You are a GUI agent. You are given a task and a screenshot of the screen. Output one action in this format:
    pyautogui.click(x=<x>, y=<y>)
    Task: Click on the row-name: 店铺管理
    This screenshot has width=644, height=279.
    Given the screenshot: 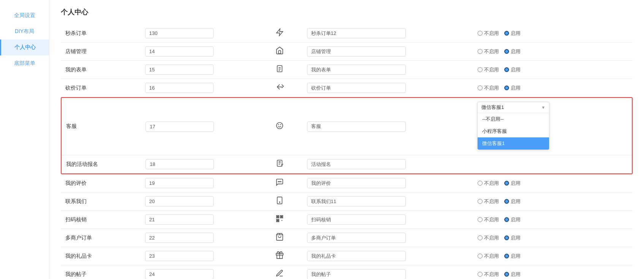 What is the action you would take?
    pyautogui.click(x=101, y=52)
    